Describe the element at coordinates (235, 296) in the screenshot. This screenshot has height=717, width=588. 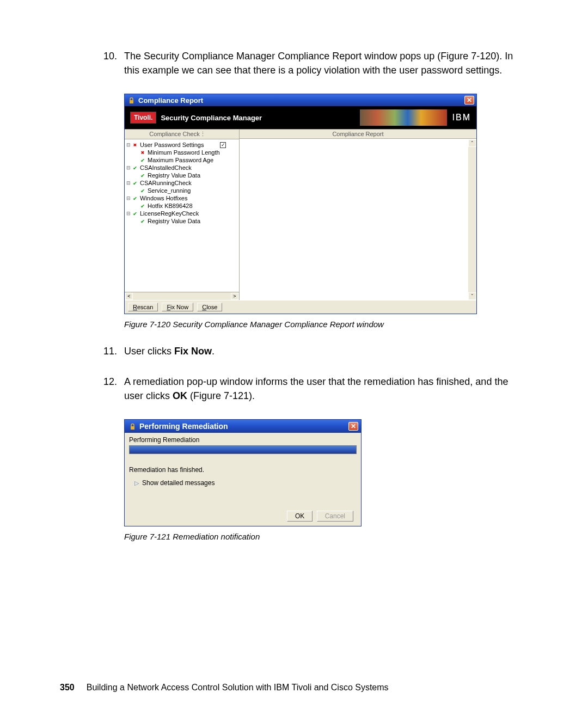
I see `scroll-right-icon: >` at that location.